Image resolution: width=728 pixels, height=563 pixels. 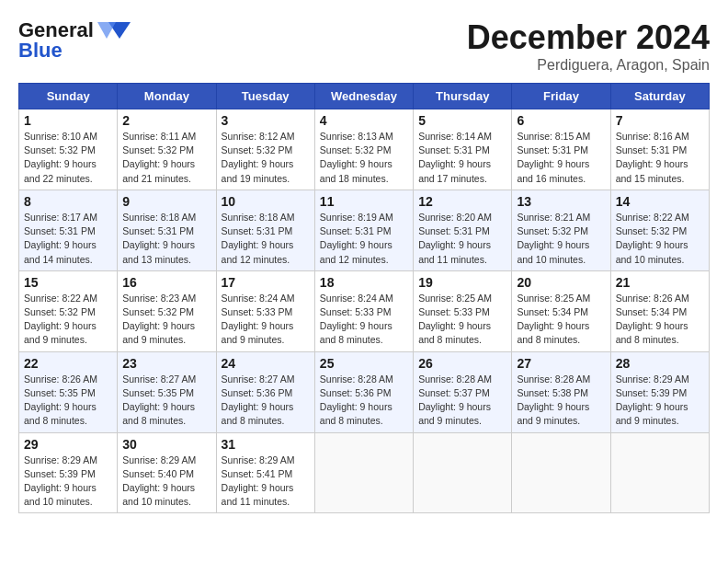 I want to click on day-cell-8: 8 Sunrise: 8:17 AMSunset: 5:31 PMDayligh…, so click(x=68, y=230).